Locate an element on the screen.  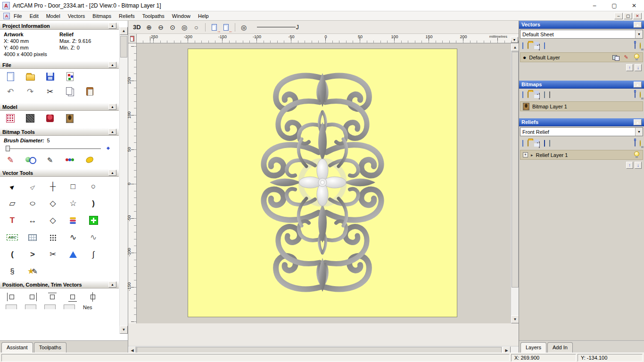
toggle-all-bitmaps-button is located at coordinates (640, 95).